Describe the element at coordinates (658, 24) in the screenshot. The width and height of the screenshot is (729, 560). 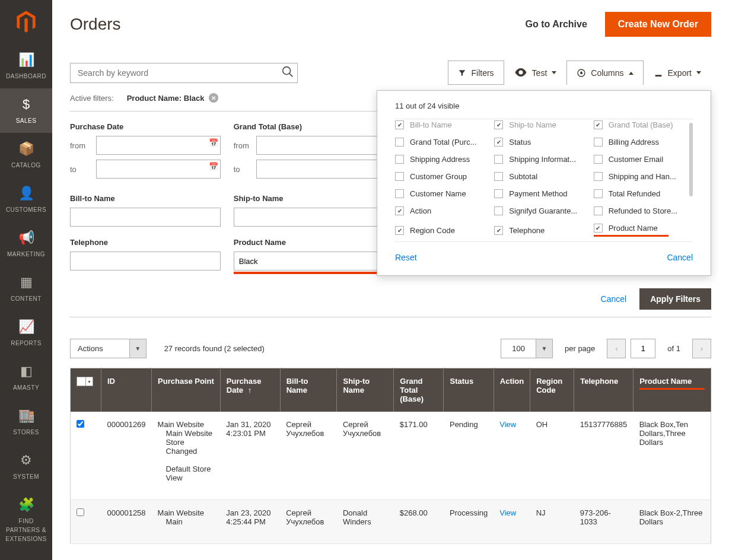
I see `create-new-order-button: Create New Order` at that location.